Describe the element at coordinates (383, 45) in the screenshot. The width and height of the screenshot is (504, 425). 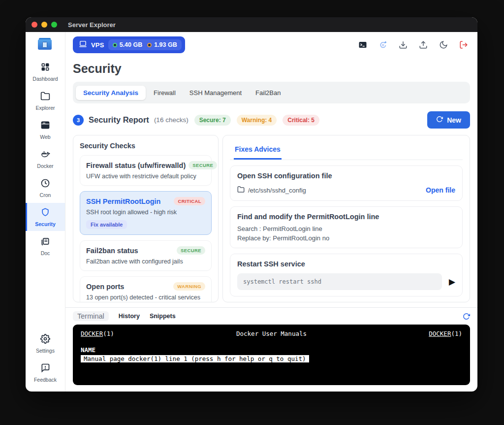
I see `ai-sparkle-icon` at that location.